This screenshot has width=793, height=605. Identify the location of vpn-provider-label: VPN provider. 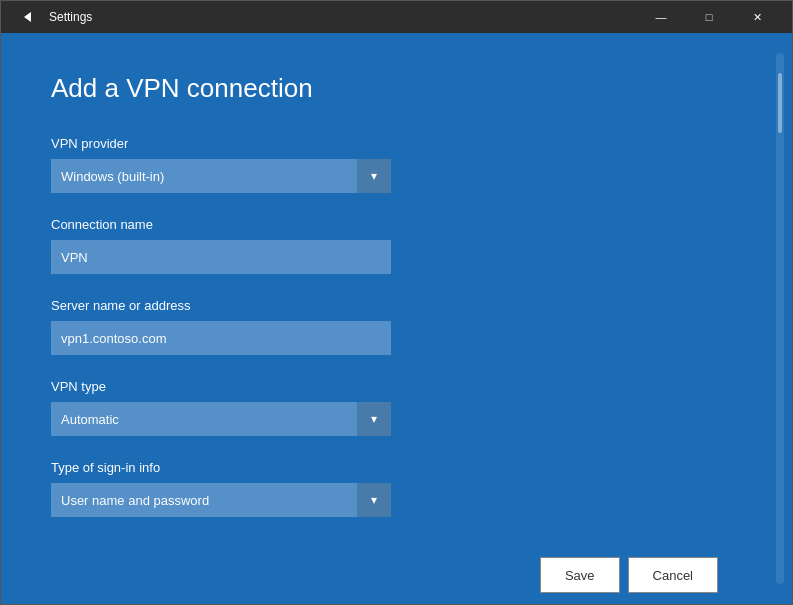
(384, 144).